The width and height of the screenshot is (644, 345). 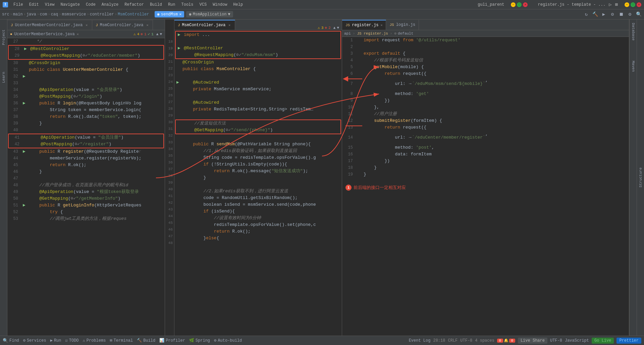 What do you see at coordinates (639, 5) in the screenshot?
I see `close-button-right: ✕` at bounding box center [639, 5].